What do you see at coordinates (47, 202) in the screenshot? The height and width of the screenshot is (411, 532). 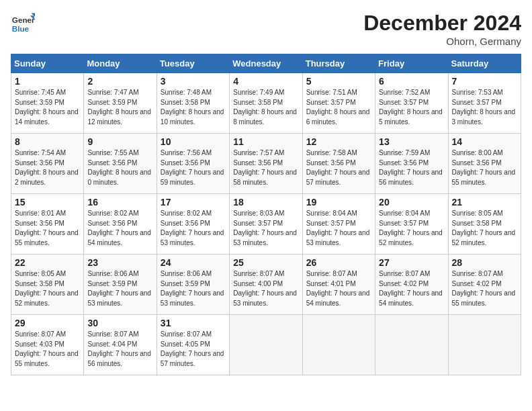 I see `day-number: 15` at bounding box center [47, 202].